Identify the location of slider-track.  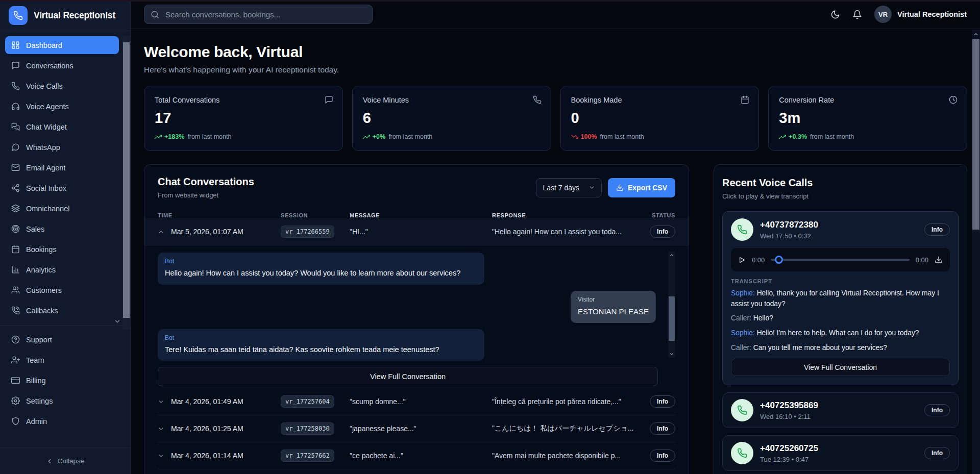
(840, 260).